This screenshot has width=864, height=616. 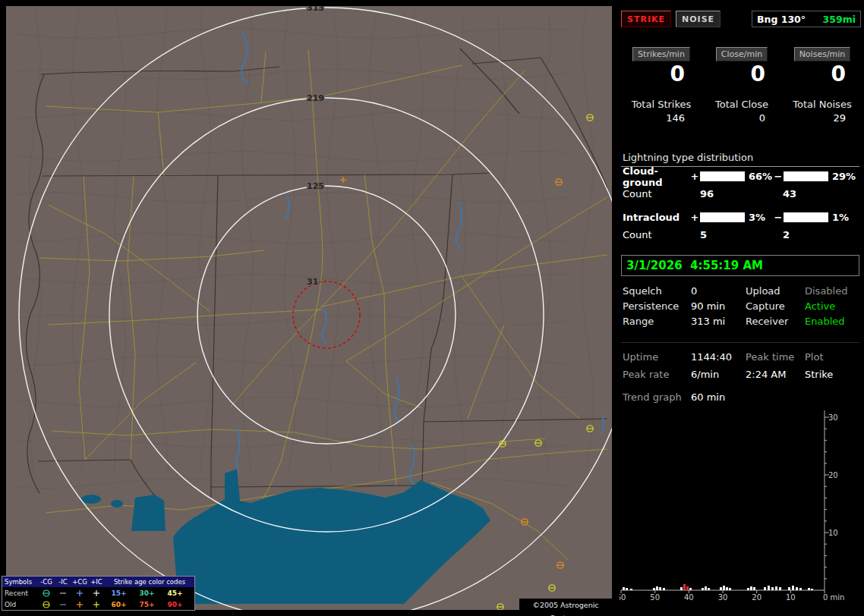 What do you see at coordinates (316, 99) in the screenshot?
I see `range-ring-label: 219` at bounding box center [316, 99].